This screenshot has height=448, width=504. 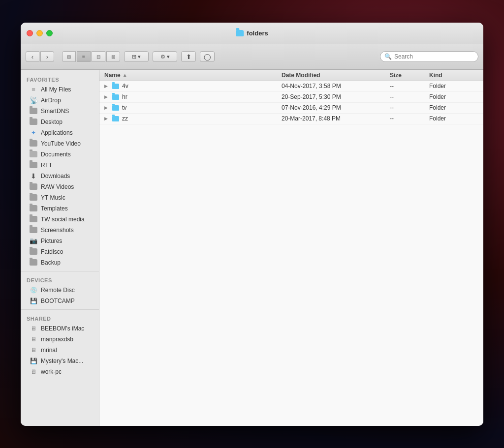 What do you see at coordinates (139, 57) in the screenshot?
I see `arrange-arrow: ▾` at bounding box center [139, 57].